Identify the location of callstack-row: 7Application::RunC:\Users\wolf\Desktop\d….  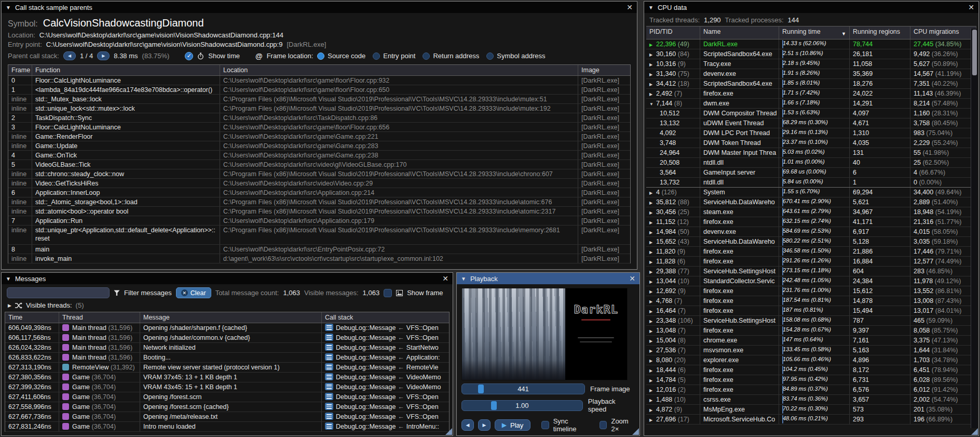
(319, 221).